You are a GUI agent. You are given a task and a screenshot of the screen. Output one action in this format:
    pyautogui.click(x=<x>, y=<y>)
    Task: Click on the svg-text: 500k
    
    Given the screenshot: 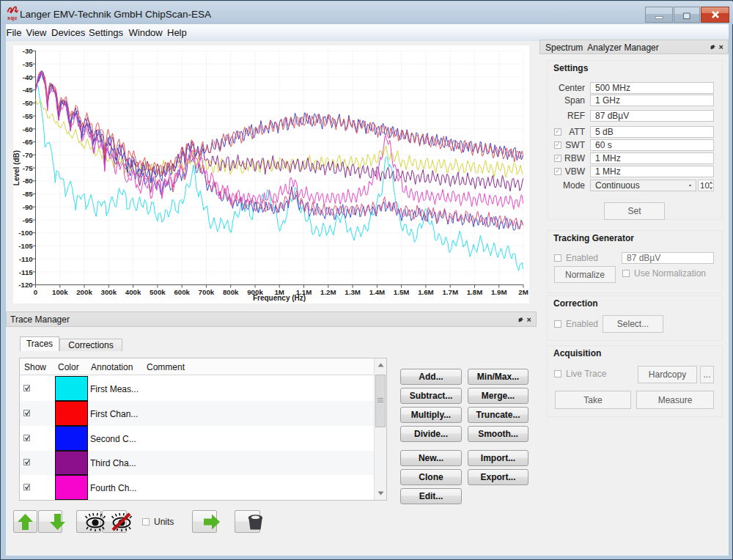 What is the action you would take?
    pyautogui.click(x=158, y=292)
    